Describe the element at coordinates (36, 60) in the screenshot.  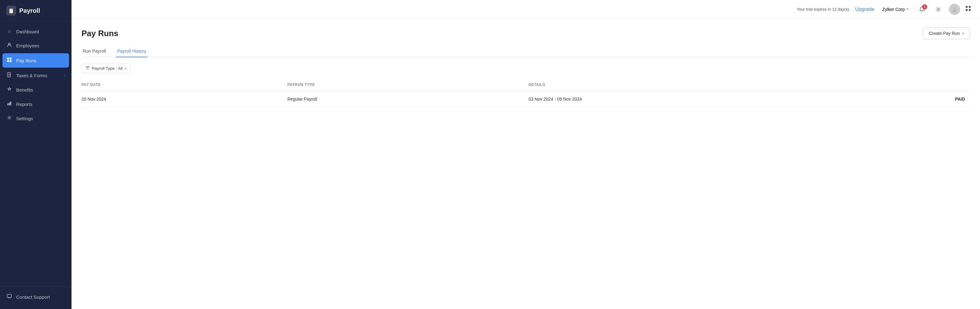
I see `sidebar-item-pay-runs: Pay Runs` at that location.